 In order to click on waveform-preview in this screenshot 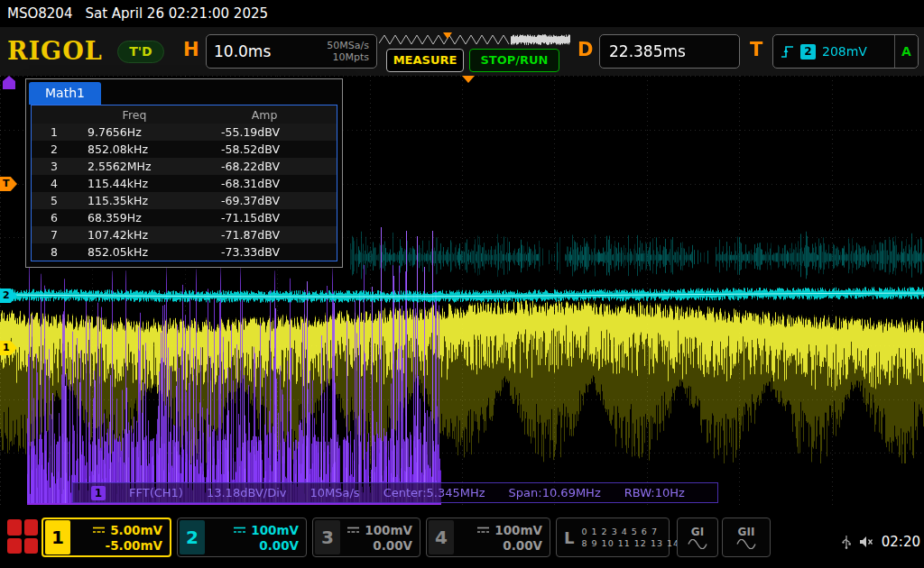, I will do `click(475, 40)`.